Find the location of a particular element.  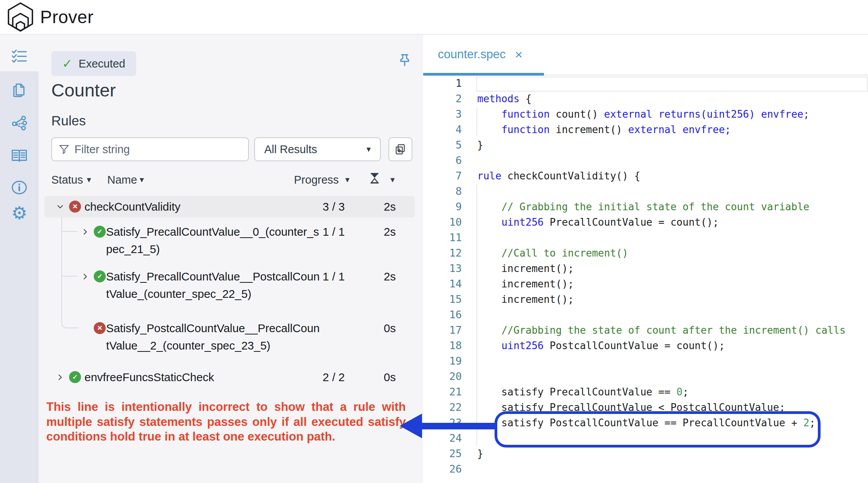

line-number: 18 is located at coordinates (442, 346).